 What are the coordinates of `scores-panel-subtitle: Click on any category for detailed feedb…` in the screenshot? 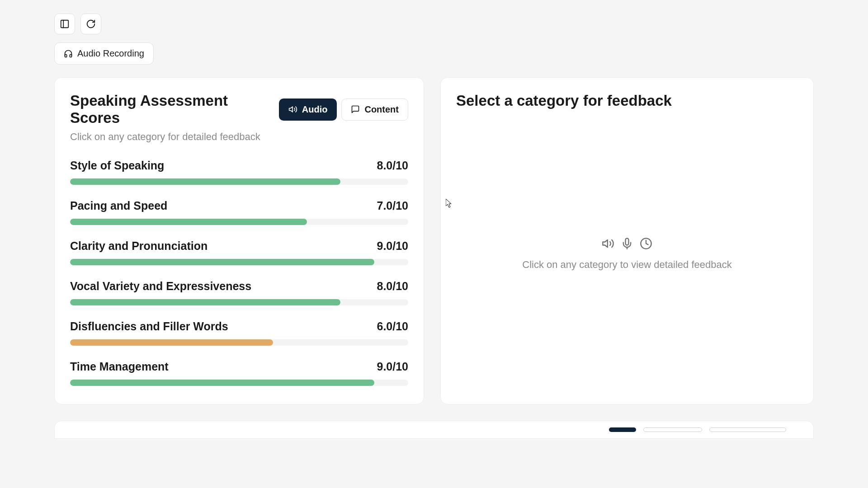 It's located at (239, 137).